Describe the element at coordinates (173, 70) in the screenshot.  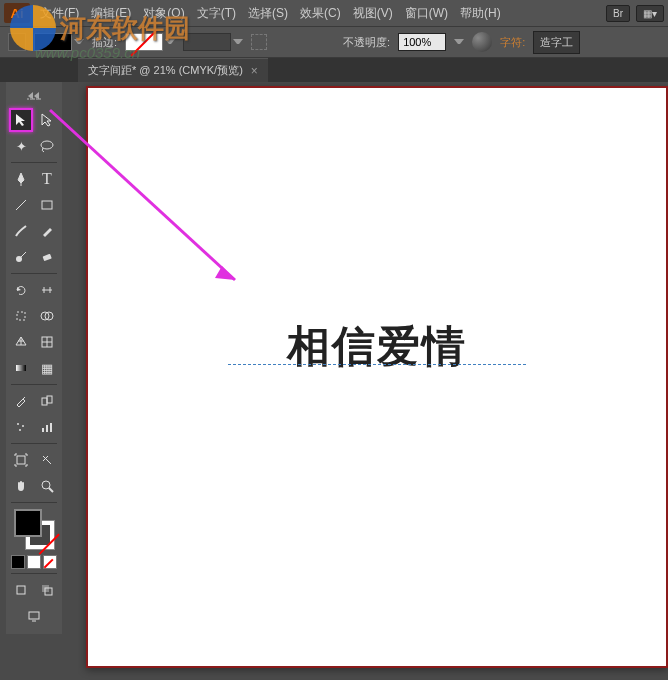
I see `document-tab: 文字间距* @ 21% (CMYK/预览) ×` at that location.